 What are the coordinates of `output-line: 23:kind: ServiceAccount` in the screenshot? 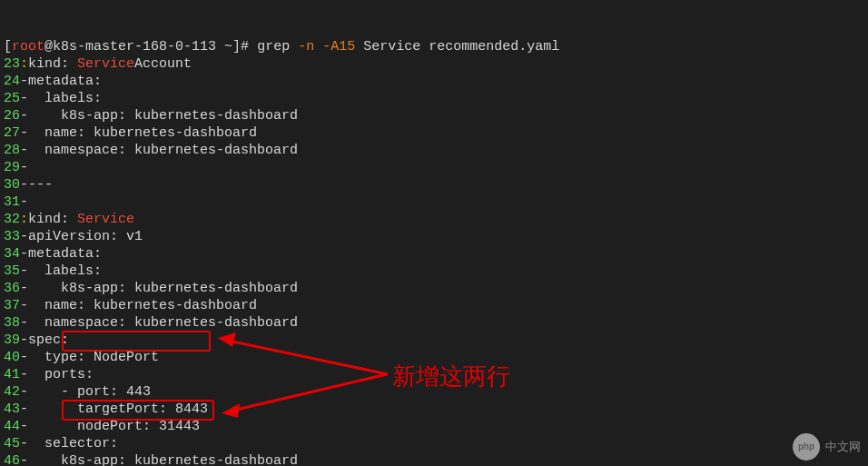 It's located at (434, 64).